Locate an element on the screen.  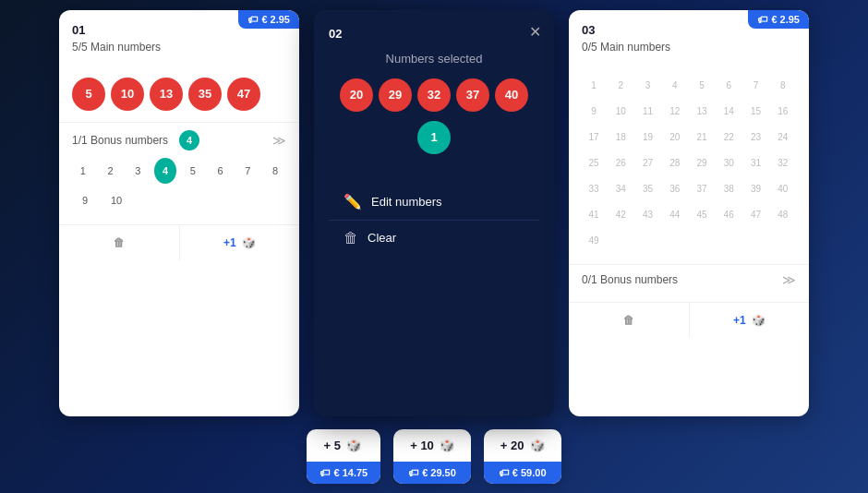
trash-icon-03: 🗑 is located at coordinates (629, 320).